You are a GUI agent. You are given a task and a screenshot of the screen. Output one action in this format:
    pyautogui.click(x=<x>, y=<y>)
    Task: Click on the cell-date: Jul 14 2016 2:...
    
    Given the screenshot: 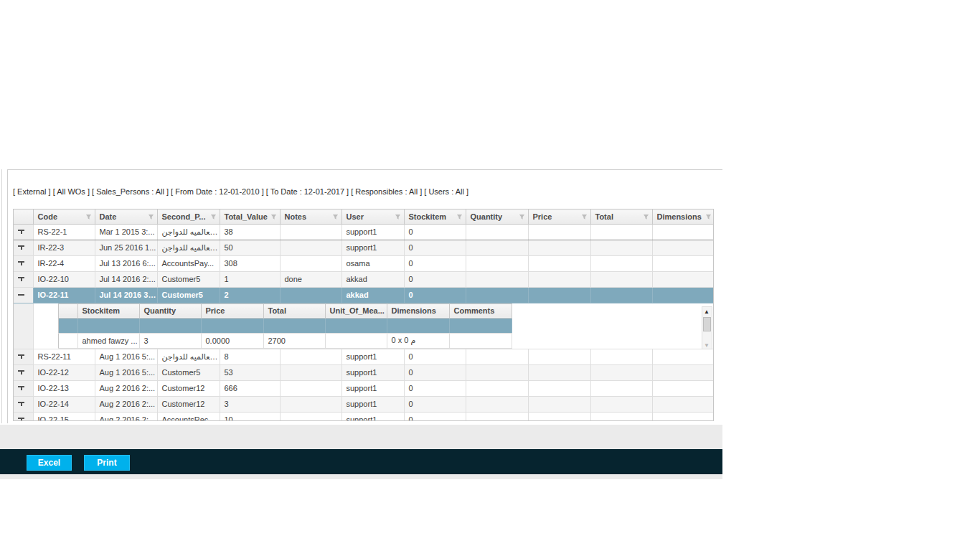 What is the action you would take?
    pyautogui.click(x=126, y=279)
    